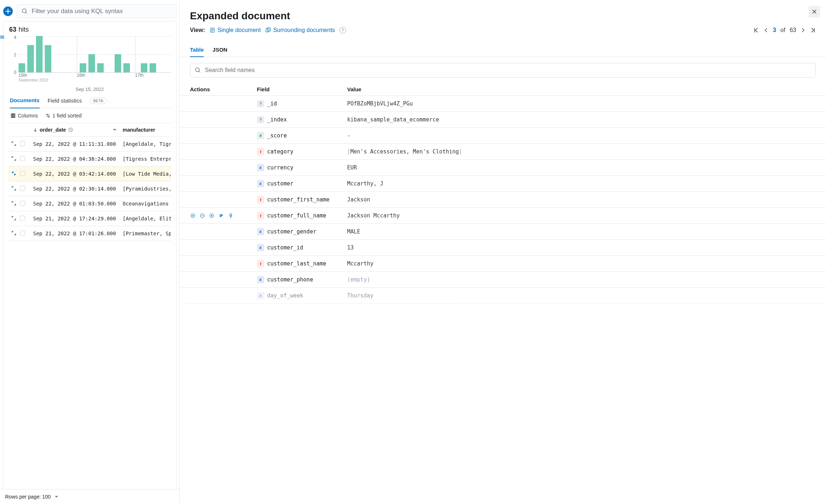 Image resolution: width=826 pixels, height=504 pixels. Describe the element at coordinates (235, 30) in the screenshot. I see `single-document-link: Single document` at that location.